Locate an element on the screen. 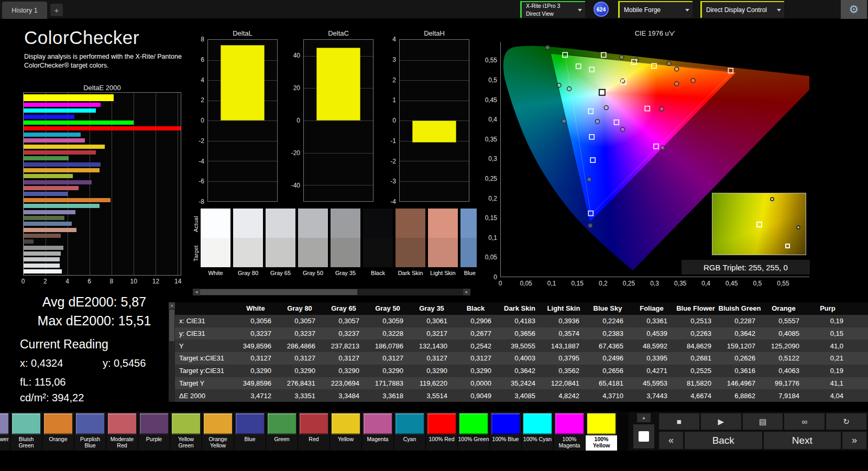  table-row-target-x-cie31: Target x:CIE310,31270,31270,31270,31270,… is located at coordinates (522, 358).